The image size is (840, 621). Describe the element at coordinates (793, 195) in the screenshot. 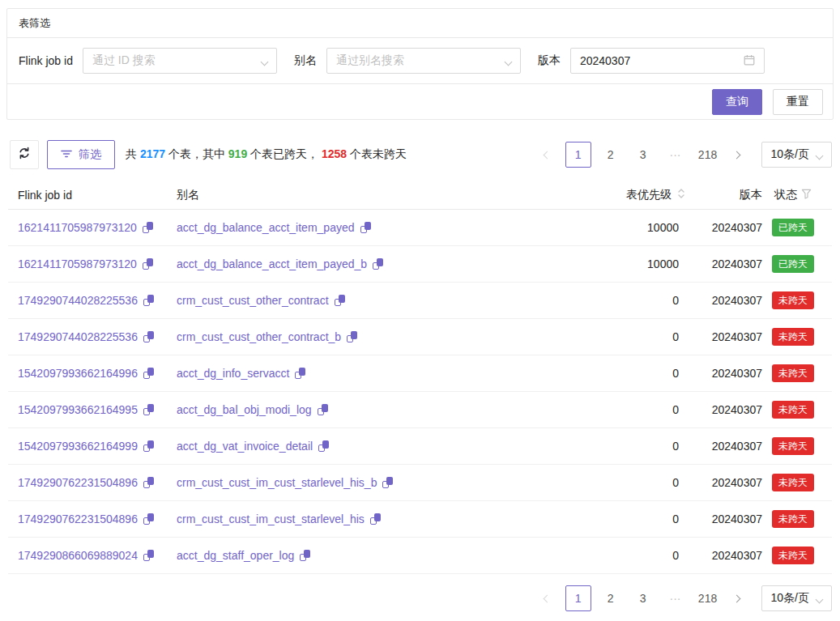

I see `header-status: 状态` at that location.